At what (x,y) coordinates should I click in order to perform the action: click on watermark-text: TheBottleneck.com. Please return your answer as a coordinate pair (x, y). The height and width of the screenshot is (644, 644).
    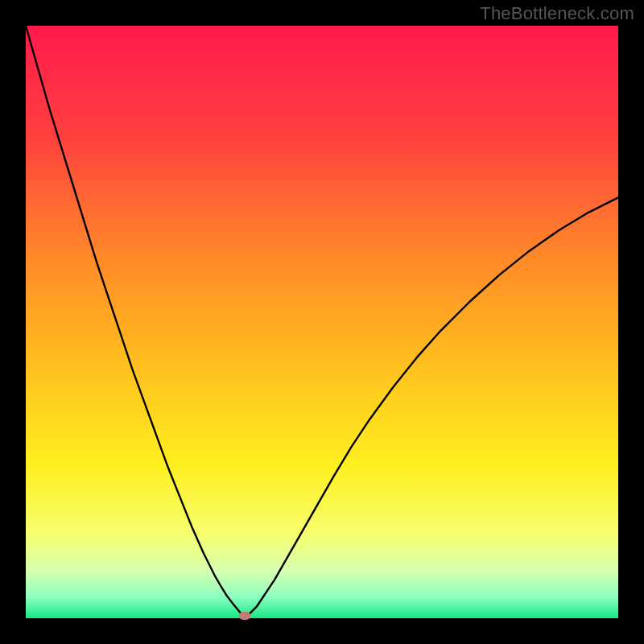
    Looking at the image, I should click on (557, 14).